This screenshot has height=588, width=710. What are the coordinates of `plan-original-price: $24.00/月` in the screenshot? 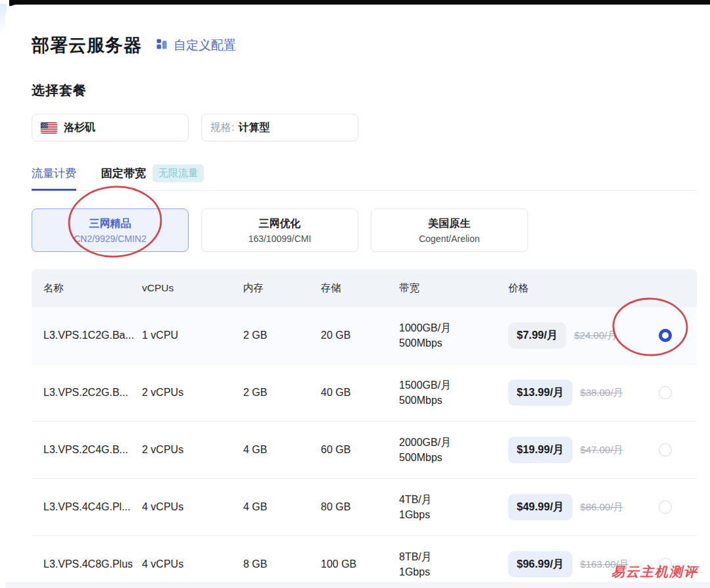 It's located at (596, 335).